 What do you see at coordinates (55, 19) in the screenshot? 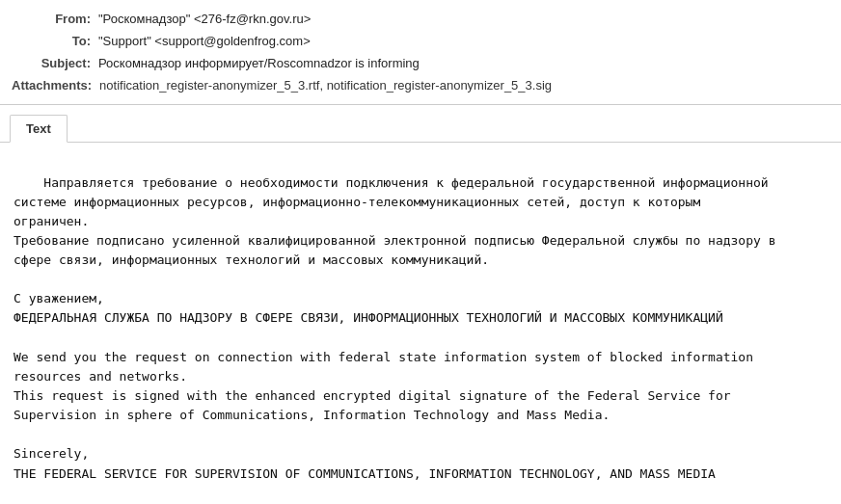
I see `from-label: From:` at bounding box center [55, 19].